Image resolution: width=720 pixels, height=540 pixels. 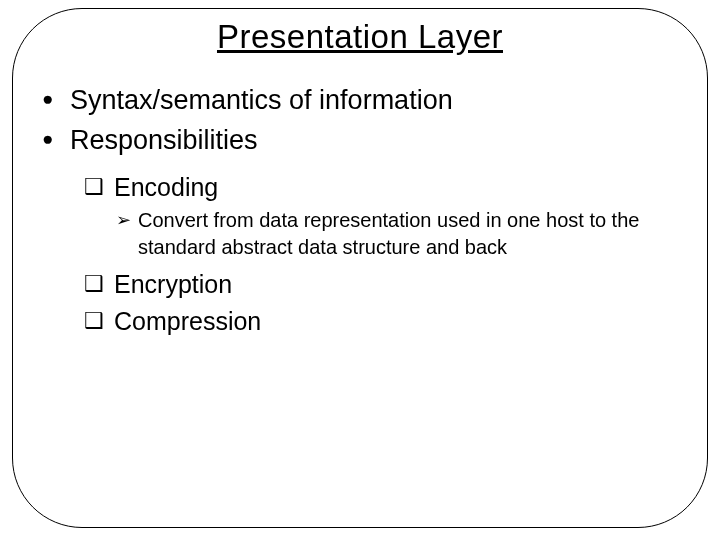 What do you see at coordinates (398, 234) in the screenshot?
I see `detail-convert-representation: ➢ Convert from data representation used …` at bounding box center [398, 234].